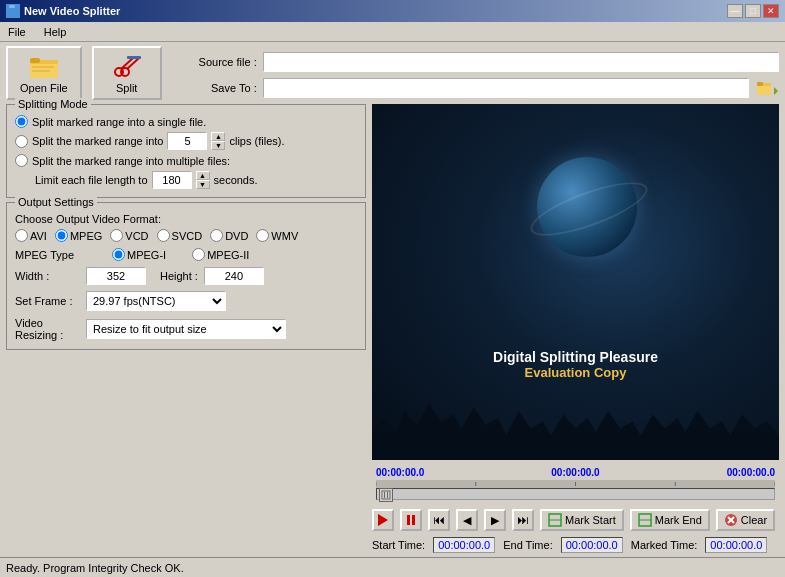  I want to click on save-to-label: Save To :, so click(224, 88).